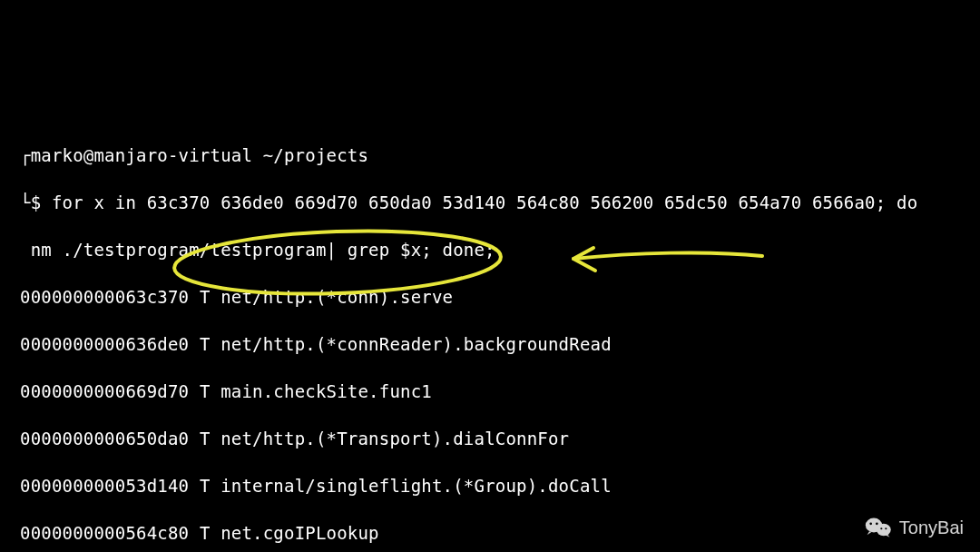  Describe the element at coordinates (142, 155) in the screenshot. I see `prompt-user-host: marko@manjaro-virtual` at that location.